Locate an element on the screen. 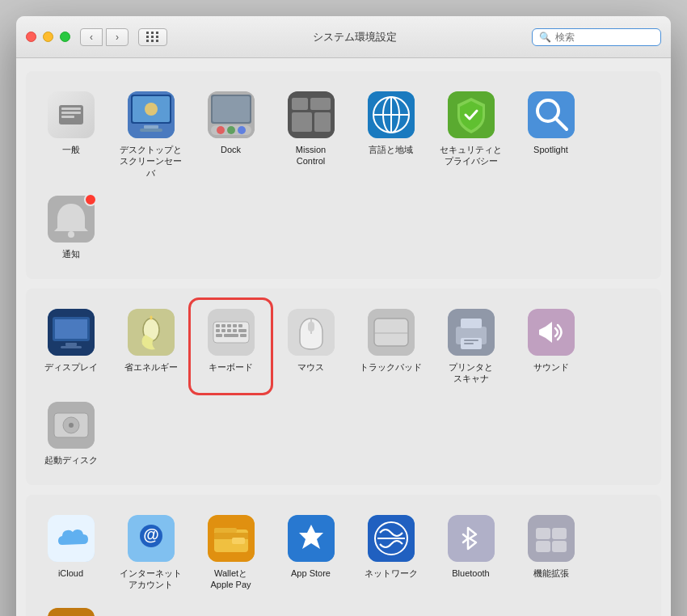 The height and width of the screenshot is (616, 687). appstore-icon is located at coordinates (311, 538).